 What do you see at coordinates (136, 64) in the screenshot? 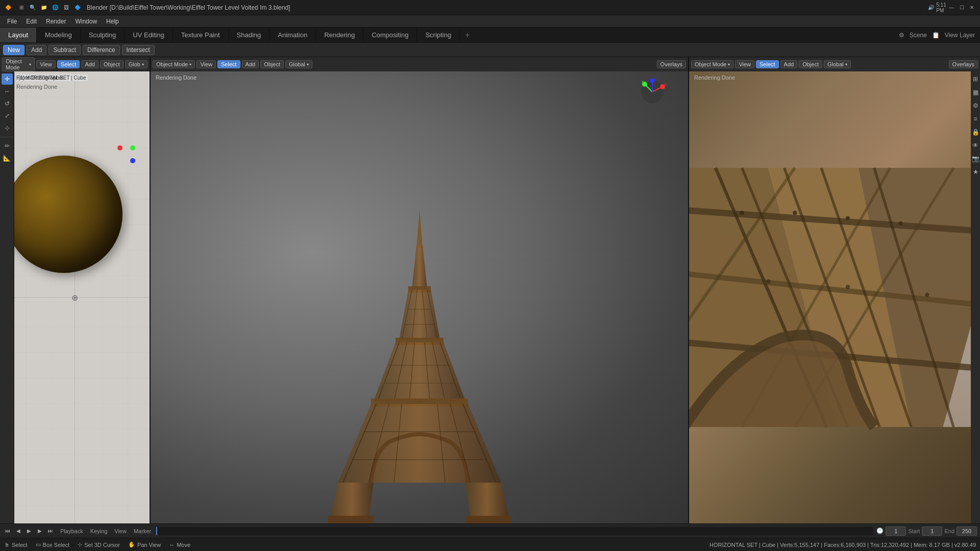
I see `global-dropdown-left: Glob` at bounding box center [136, 64].